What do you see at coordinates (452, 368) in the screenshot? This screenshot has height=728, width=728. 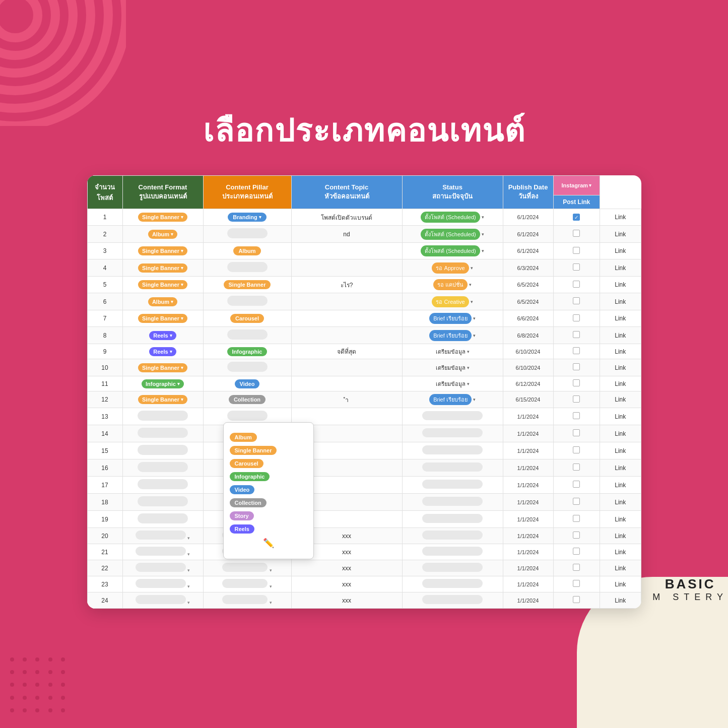 I see `status-cell: เตรียมข้อมูล ▾` at bounding box center [452, 368].